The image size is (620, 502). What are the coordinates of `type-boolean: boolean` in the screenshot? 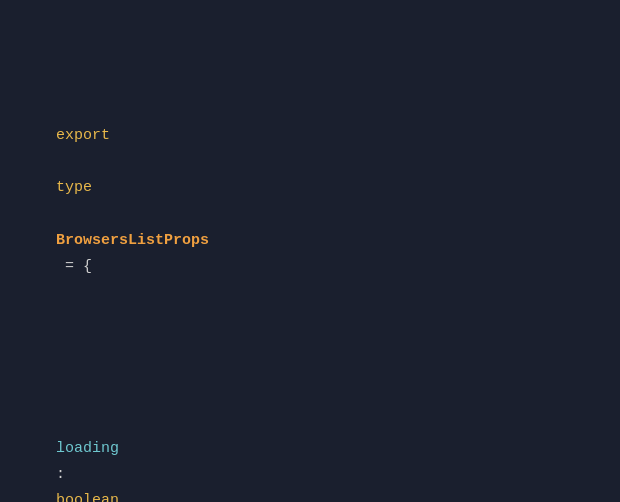 It's located at (88, 497).